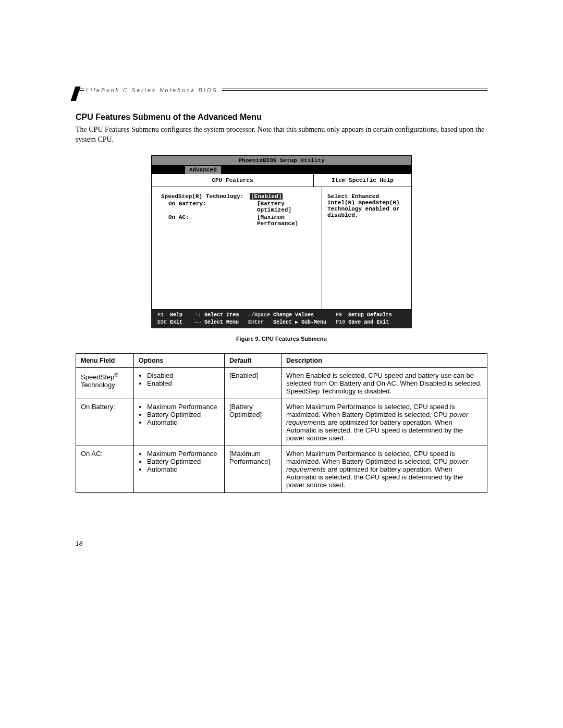 The height and width of the screenshot is (728, 563). Describe the element at coordinates (282, 242) in the screenshot. I see `bios-figure: PhoenixBIOS Setup Utility Advanced CPU F…` at that location.